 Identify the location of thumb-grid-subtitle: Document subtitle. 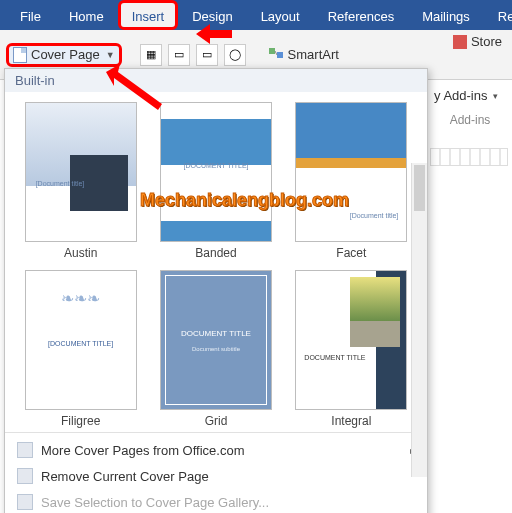
(216, 349).